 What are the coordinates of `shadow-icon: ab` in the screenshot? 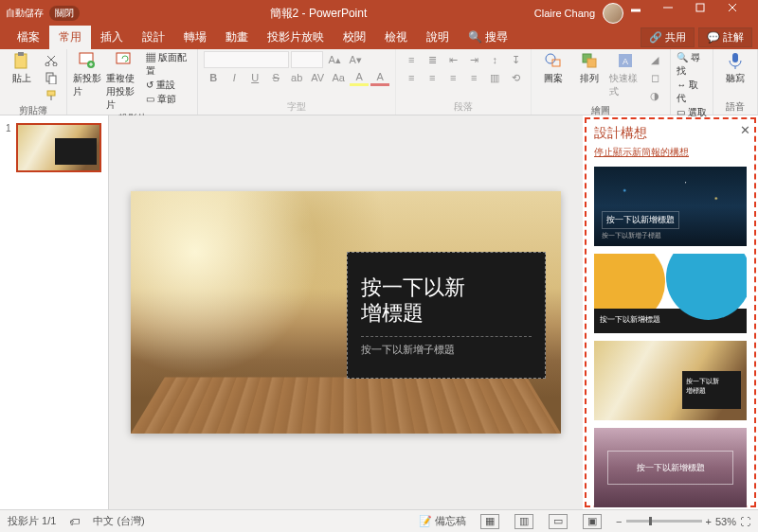 It's located at (297, 78).